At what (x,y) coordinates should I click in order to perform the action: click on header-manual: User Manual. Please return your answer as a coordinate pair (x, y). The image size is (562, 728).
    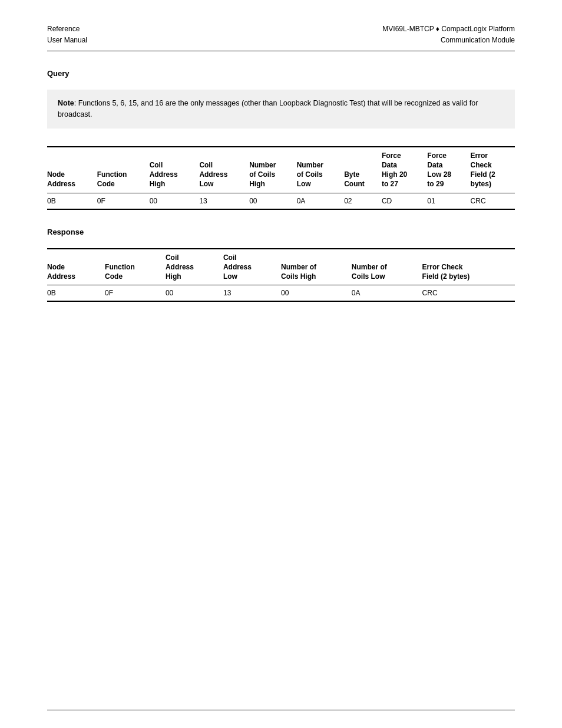
    Looking at the image, I should click on (67, 40).